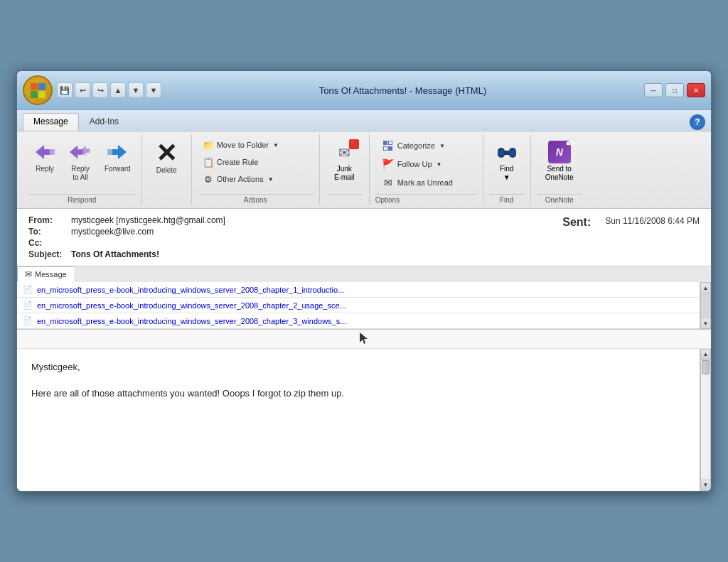 The width and height of the screenshot is (728, 562). What do you see at coordinates (696, 90) in the screenshot?
I see `close-button: ✕` at bounding box center [696, 90].